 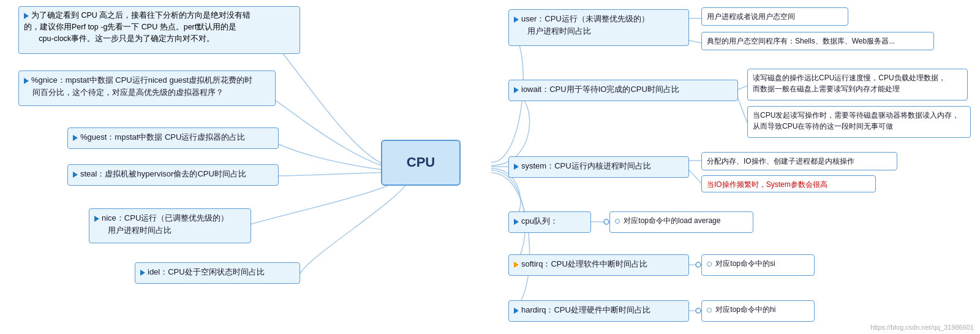 What do you see at coordinates (758, 265) in the screenshot?
I see `softirq-sub1-node: 对应top命令中的si` at bounding box center [758, 265].